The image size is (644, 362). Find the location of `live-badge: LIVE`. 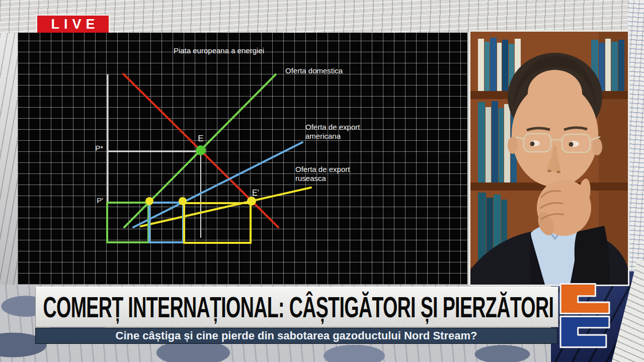

live-badge: LIVE is located at coordinates (73, 24).